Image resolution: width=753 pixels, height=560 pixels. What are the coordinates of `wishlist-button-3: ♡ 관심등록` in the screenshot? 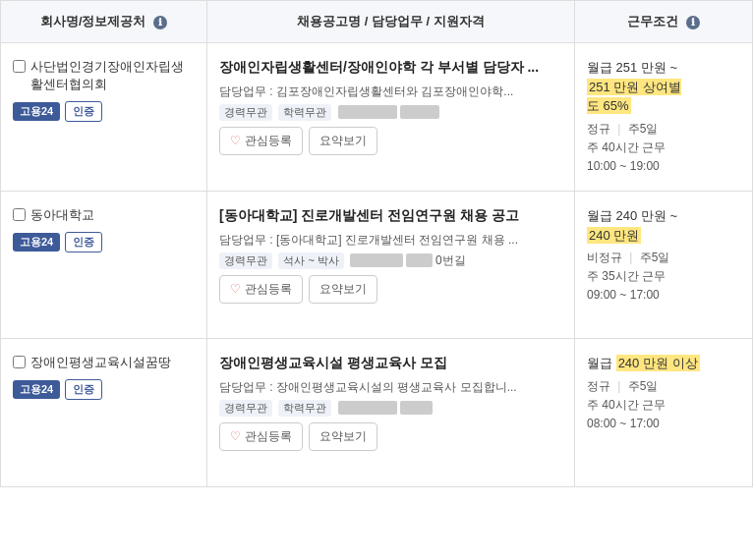 It's located at (261, 436).